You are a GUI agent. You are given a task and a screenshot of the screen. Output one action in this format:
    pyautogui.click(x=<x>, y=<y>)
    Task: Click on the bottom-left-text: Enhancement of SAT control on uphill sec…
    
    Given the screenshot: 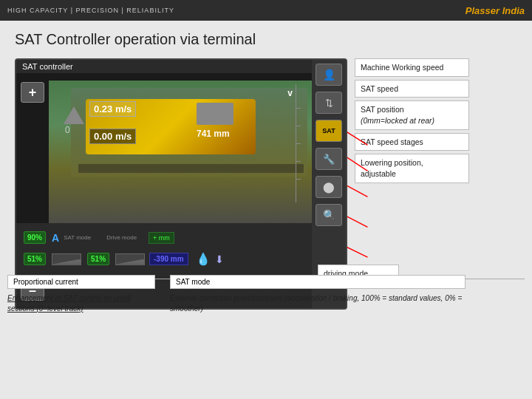 What is the action you would take?
    pyautogui.click(x=81, y=304)
    